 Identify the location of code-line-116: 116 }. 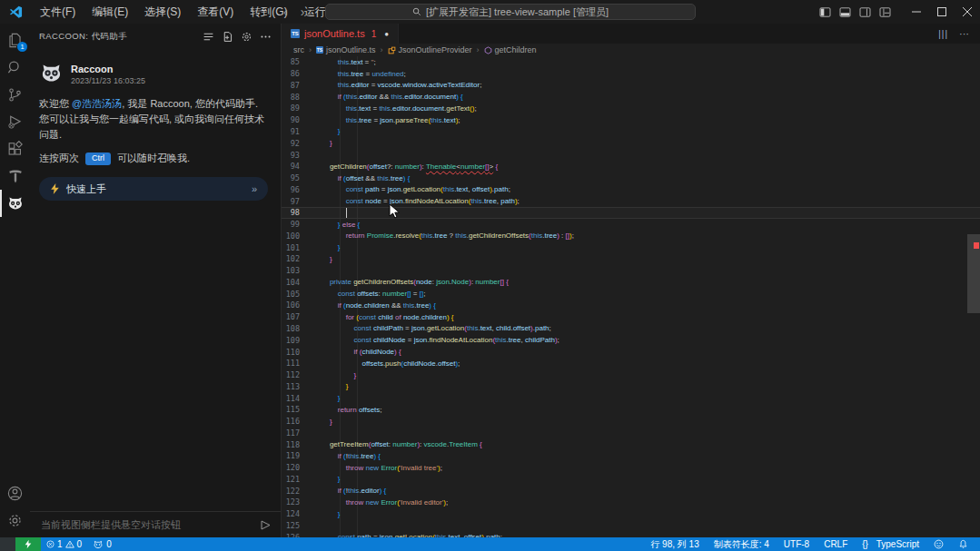
(630, 421).